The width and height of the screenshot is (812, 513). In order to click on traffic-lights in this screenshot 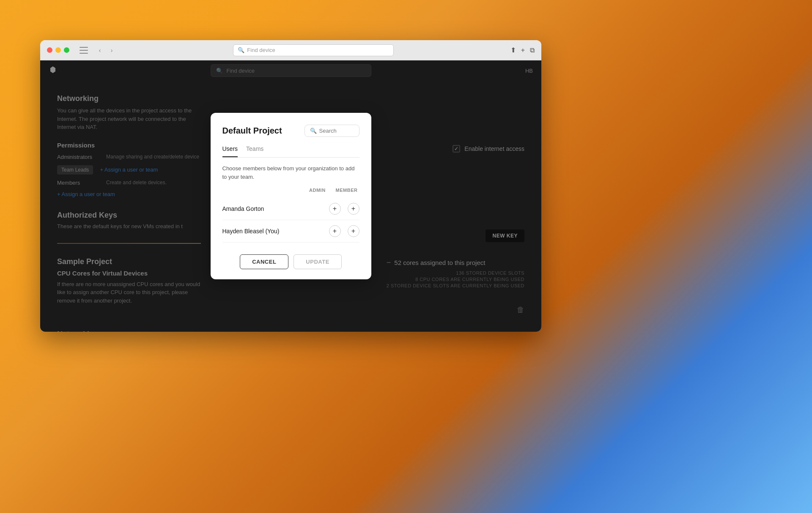, I will do `click(58, 50)`.